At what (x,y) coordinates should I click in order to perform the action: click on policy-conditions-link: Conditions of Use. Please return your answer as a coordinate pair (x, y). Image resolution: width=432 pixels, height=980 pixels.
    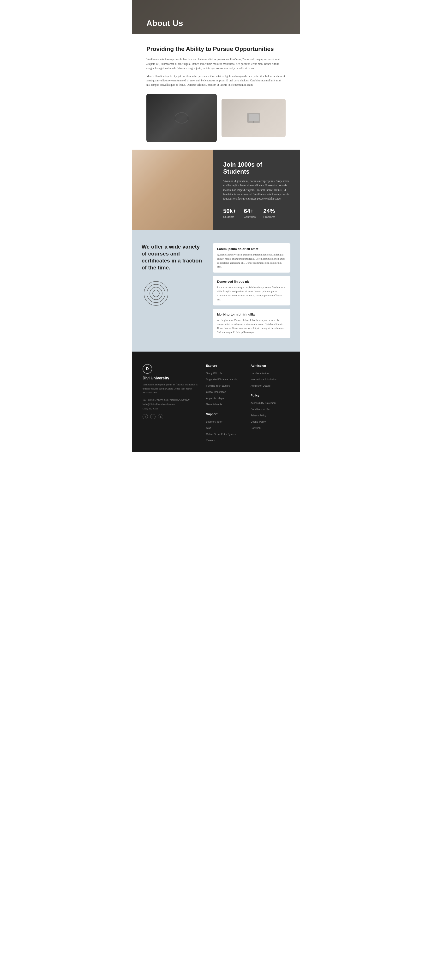
    Looking at the image, I should click on (260, 409).